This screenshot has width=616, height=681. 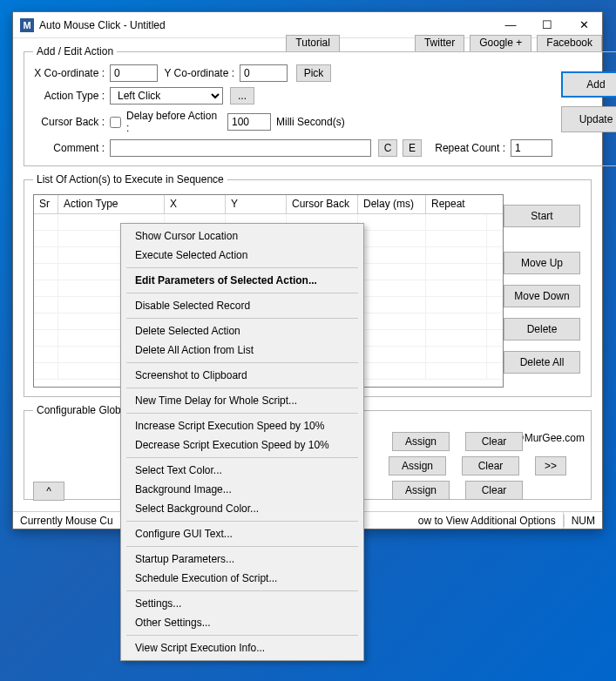 What do you see at coordinates (112, 204) in the screenshot?
I see `col-action-type: Action Type` at bounding box center [112, 204].